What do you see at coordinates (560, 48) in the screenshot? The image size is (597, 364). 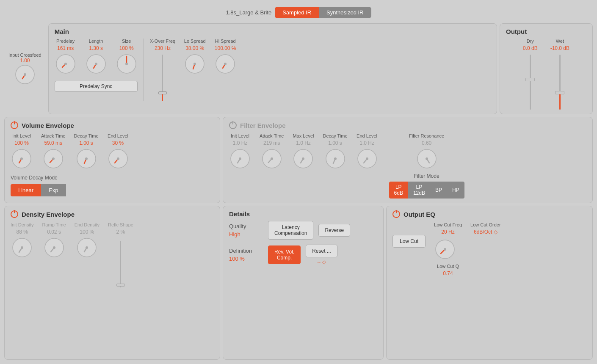 I see `wet-value: -10.0 dB` at bounding box center [560, 48].